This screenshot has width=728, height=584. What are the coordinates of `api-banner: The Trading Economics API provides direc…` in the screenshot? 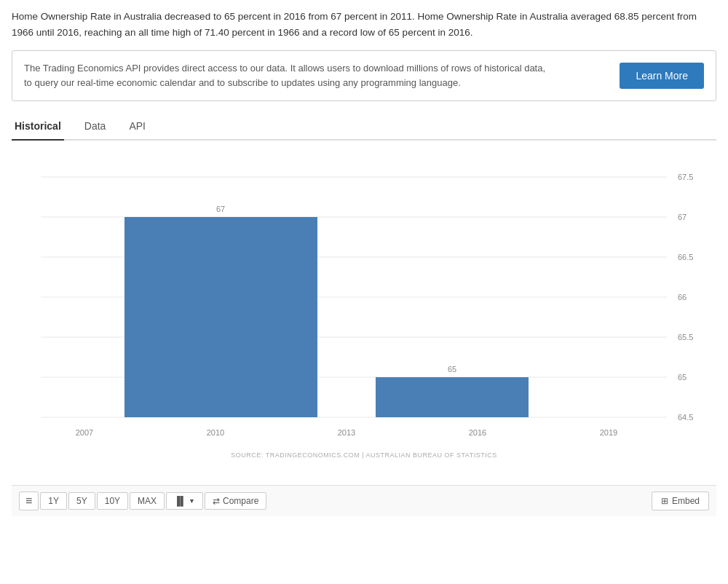 It's located at (364, 76).